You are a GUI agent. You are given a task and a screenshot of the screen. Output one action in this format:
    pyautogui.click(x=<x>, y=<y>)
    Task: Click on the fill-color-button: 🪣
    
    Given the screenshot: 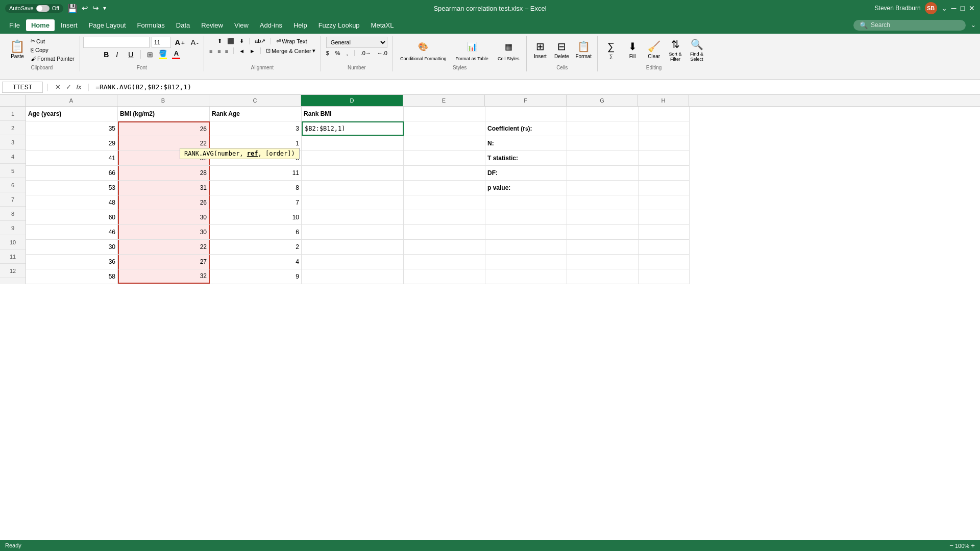 What is the action you would take?
    pyautogui.click(x=163, y=54)
    